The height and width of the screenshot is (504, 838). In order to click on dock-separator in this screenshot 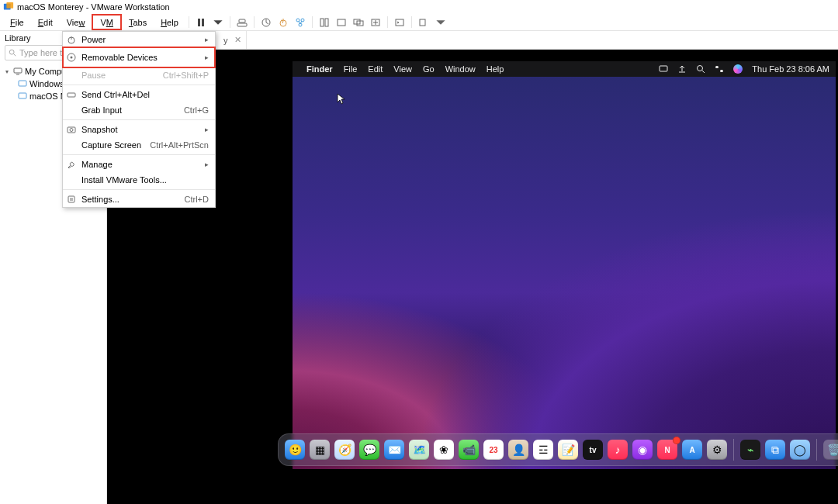, I will do `click(734, 450)`.